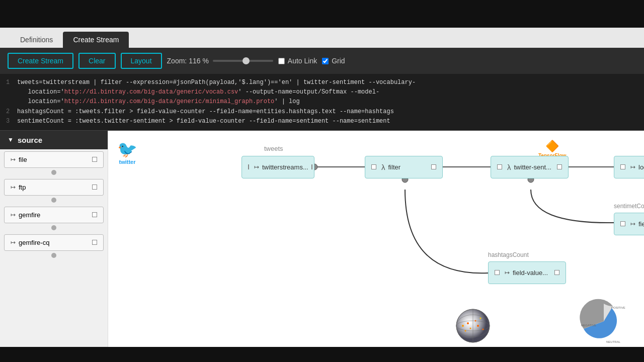  What do you see at coordinates (11, 140) in the screenshot?
I see `expand-icon: ▼` at bounding box center [11, 140].